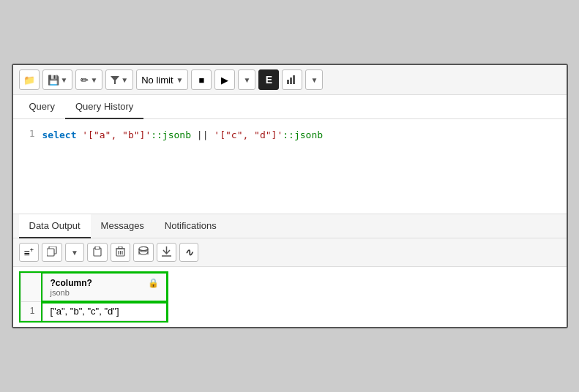  What do you see at coordinates (72, 293) in the screenshot?
I see `col-type: jsonb` at bounding box center [72, 293].